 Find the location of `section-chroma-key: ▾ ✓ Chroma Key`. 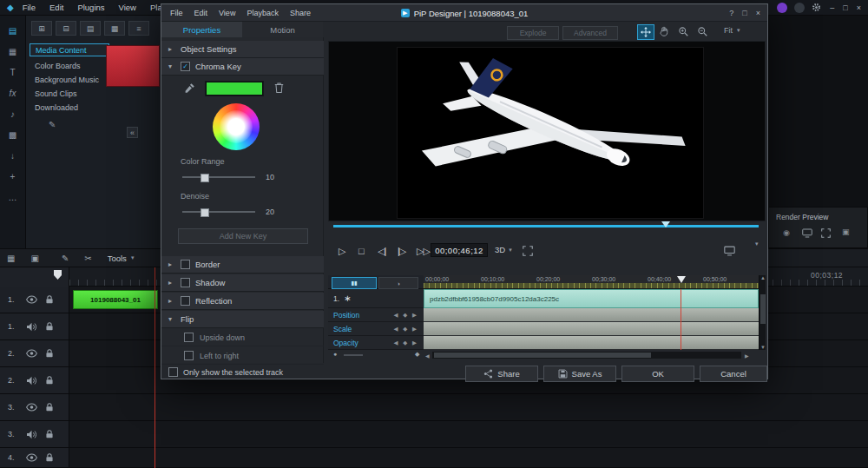

section-chroma-key: ▾ ✓ Chroma Key is located at coordinates (243, 67).